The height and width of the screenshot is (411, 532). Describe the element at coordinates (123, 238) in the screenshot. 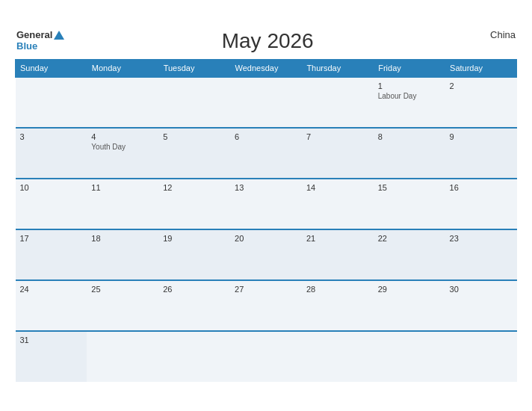

I see `day-number: 18` at that location.